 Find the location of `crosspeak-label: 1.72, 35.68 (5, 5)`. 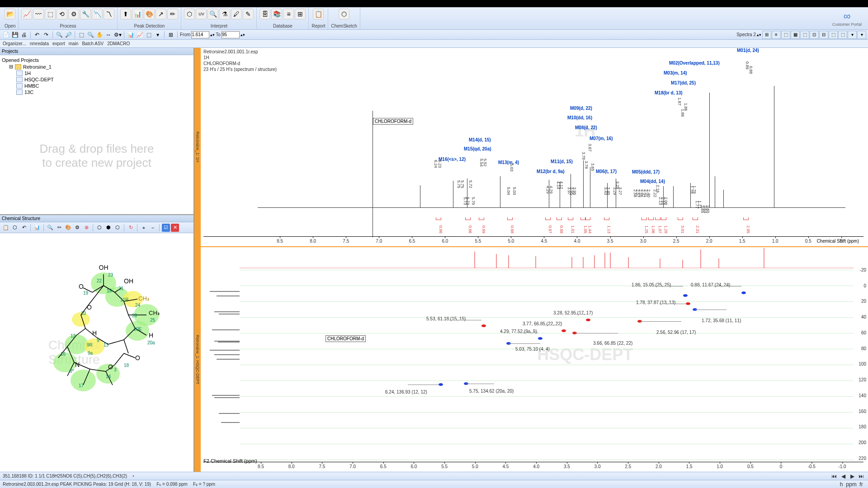

crosspeak-label: 1.72, 35.68 (5, 5) is located at coordinates (722, 321).